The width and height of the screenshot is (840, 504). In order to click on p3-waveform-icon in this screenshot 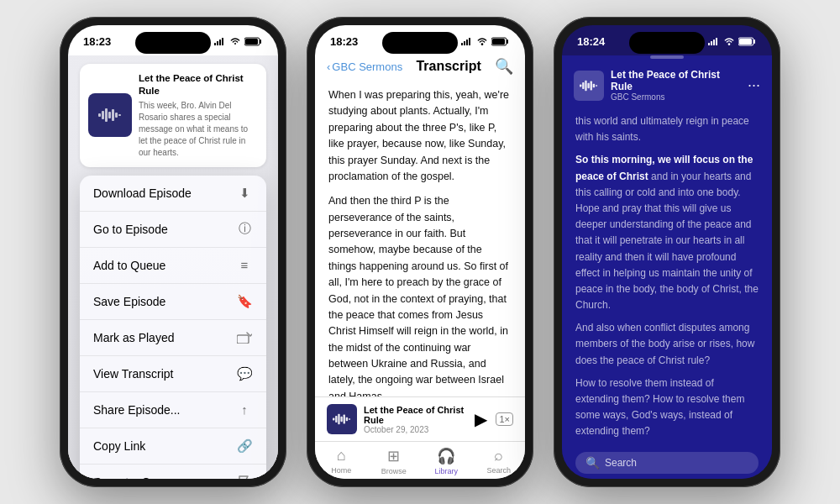, I will do `click(589, 86)`.